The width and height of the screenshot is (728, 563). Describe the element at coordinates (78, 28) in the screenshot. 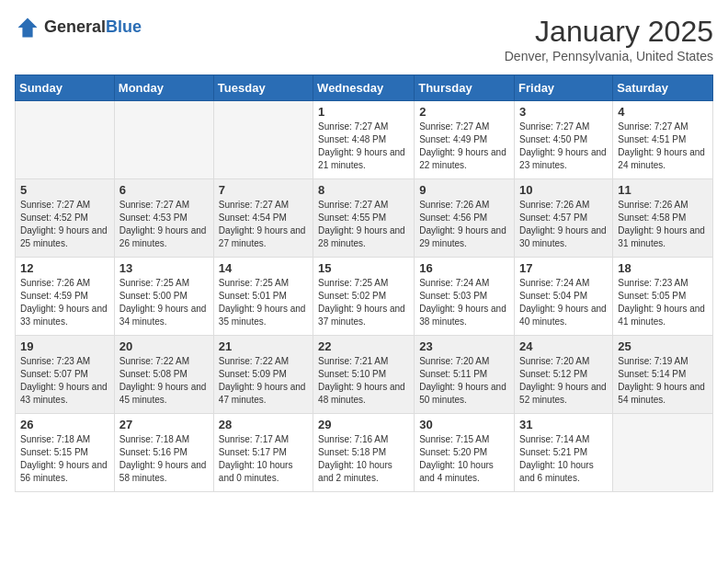

I see `logo: GeneralBlue` at that location.